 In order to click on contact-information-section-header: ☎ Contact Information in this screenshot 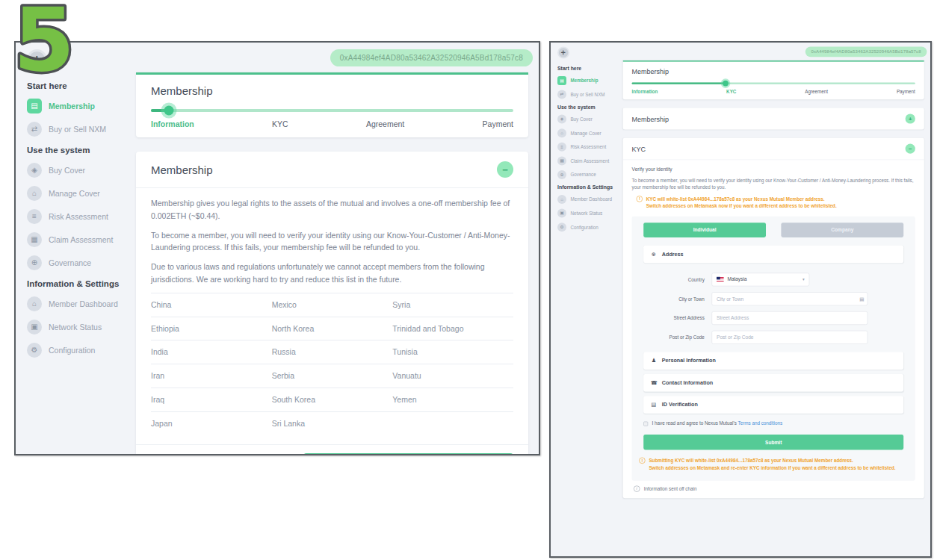, I will do `click(773, 383)`.